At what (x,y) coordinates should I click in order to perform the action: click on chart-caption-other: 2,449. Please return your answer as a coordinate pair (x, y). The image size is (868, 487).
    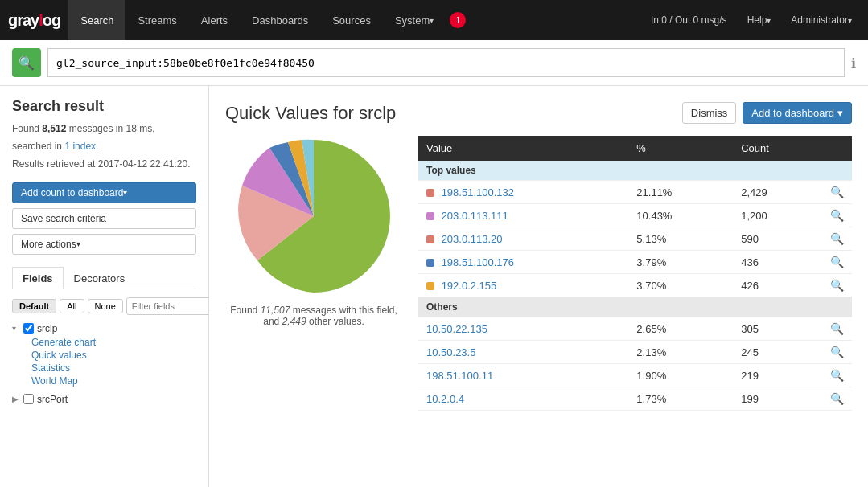
    Looking at the image, I should click on (294, 321).